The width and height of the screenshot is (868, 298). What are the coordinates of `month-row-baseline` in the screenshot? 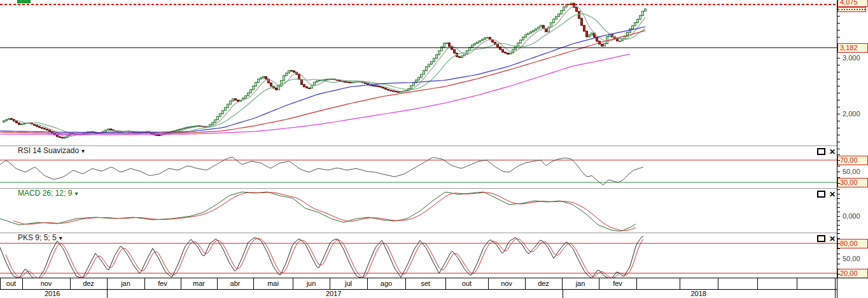 It's located at (419, 290).